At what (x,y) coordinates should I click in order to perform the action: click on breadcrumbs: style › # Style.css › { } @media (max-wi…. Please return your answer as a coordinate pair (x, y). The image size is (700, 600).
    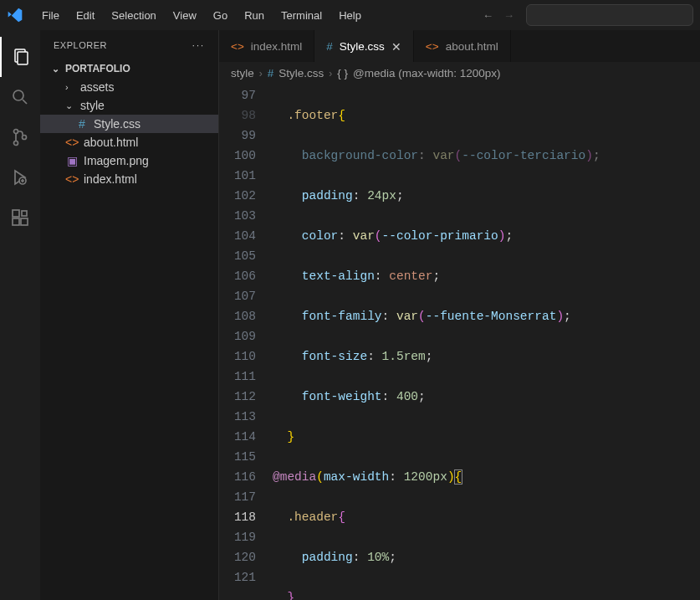
    Looking at the image, I should click on (460, 74).